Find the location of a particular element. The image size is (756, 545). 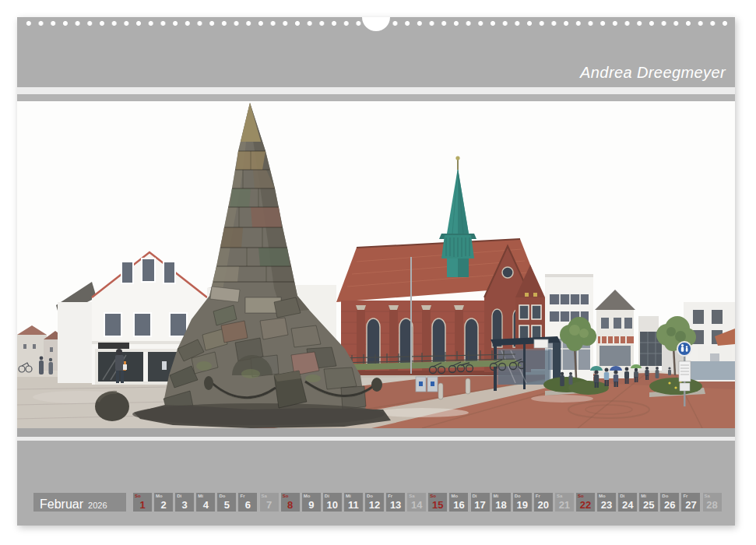

day-number: 17 is located at coordinates (480, 505).